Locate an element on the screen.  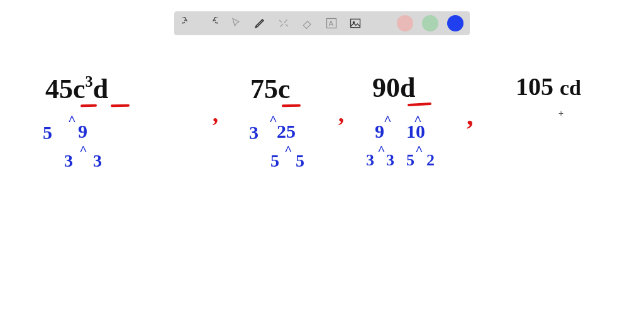
tree2-right: 25 is located at coordinates (286, 131).